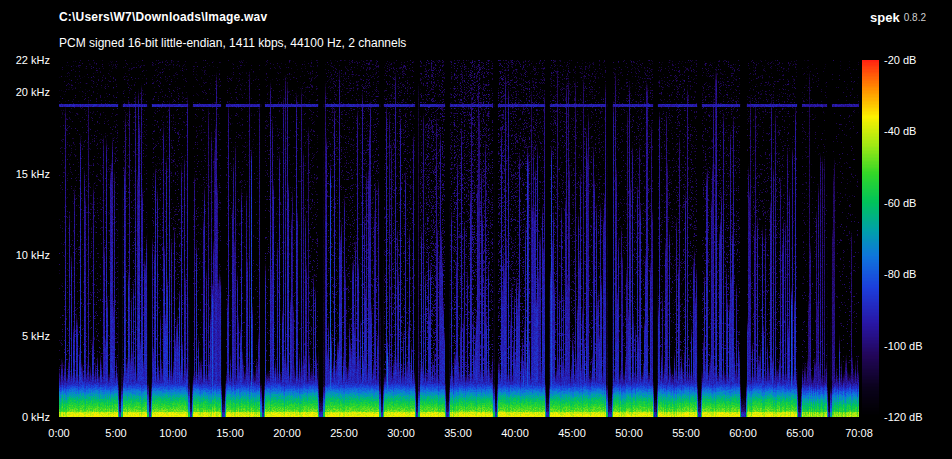  I want to click on db-label-20db: -20 dB, so click(900, 60).